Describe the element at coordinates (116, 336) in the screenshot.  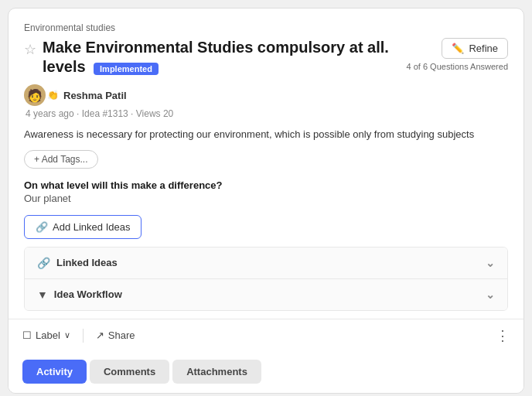
I see `share-button: ↗ Share` at that location.